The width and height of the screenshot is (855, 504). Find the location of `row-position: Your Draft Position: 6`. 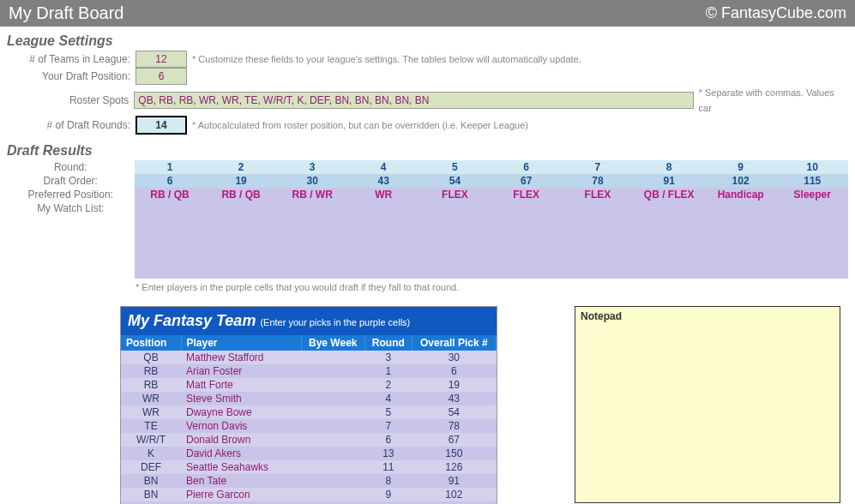

row-position: Your Draft Position: 6 is located at coordinates (427, 76).